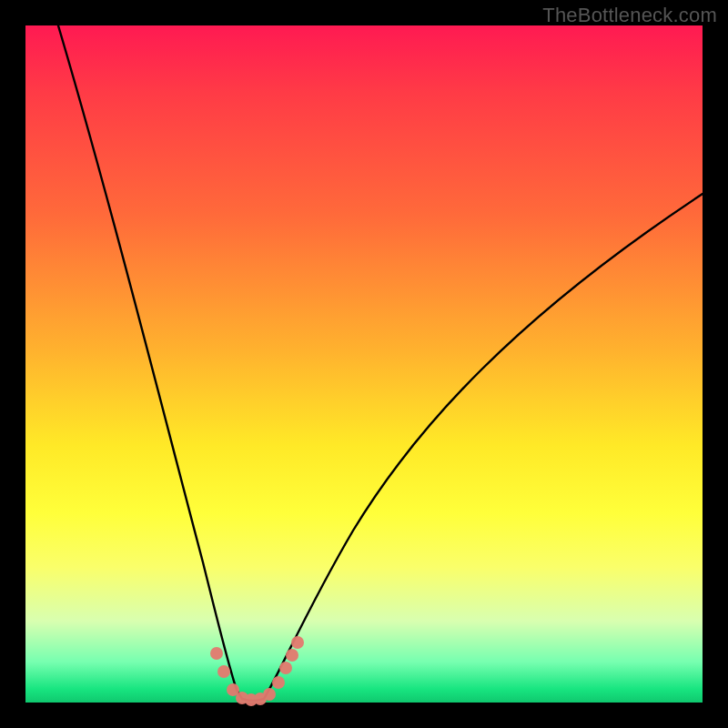 The height and width of the screenshot is (728, 728). Describe the element at coordinates (630, 15) in the screenshot. I see `watermark-text: TheBottleneck.com` at that location.